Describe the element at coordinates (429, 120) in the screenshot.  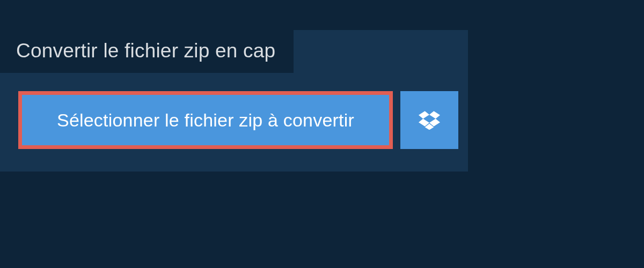
I see `dropbox-button` at that location.